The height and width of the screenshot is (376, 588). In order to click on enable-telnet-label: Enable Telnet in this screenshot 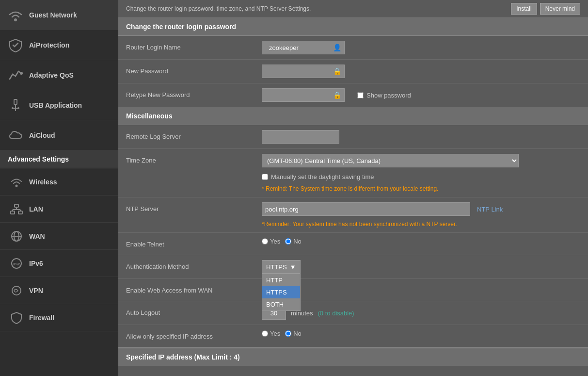, I will do `click(194, 243)`.